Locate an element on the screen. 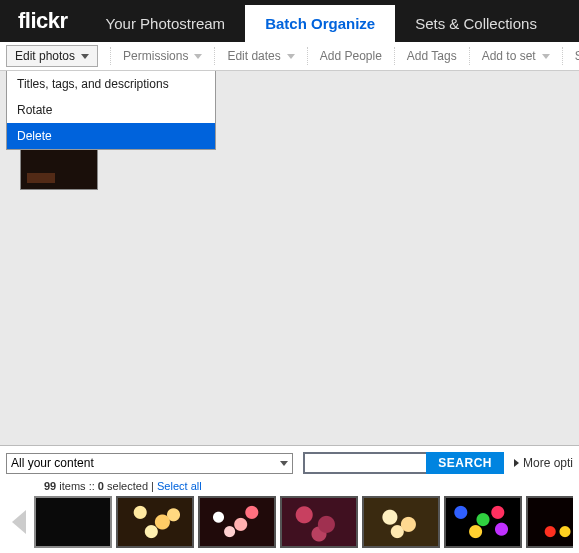 The image size is (579, 553). add-people-button: Add People is located at coordinates (351, 56).